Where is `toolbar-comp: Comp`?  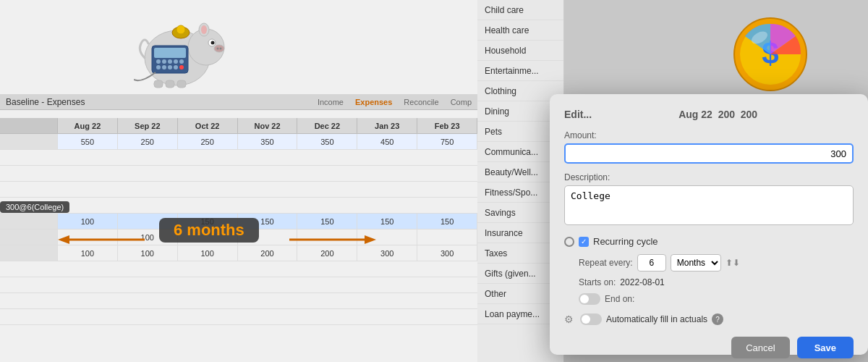
toolbar-comp: Comp is located at coordinates (461, 102).